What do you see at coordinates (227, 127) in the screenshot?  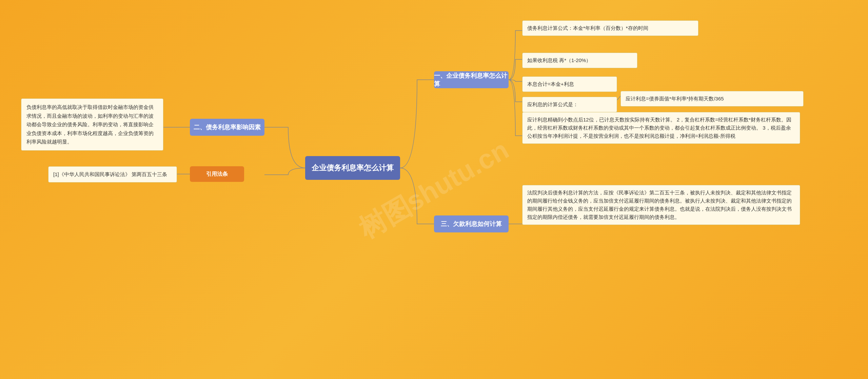 I see `branch-2-label: 二、债务利息率影响因素` at bounding box center [227, 127].